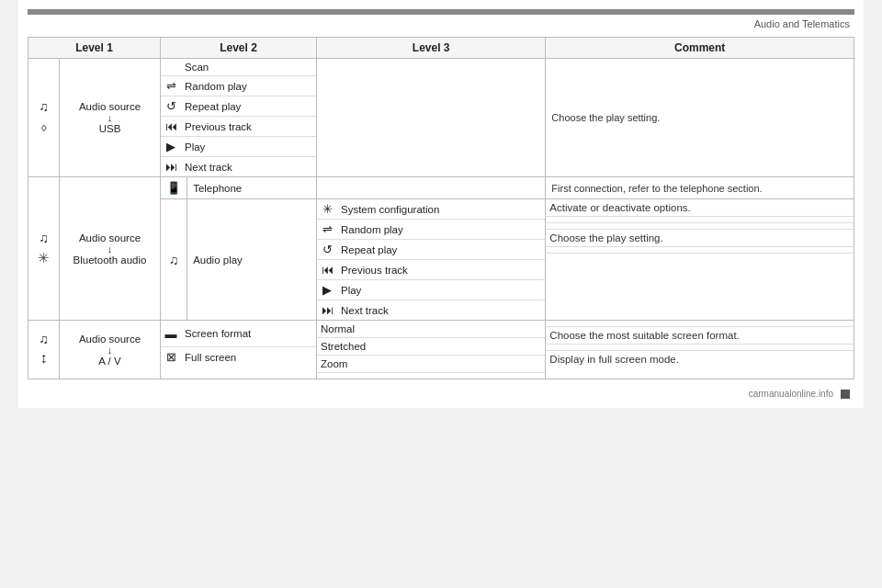 The width and height of the screenshot is (882, 588). Describe the element at coordinates (110, 260) in the screenshot. I see `bt-audio-label: Bluetooth audio` at that location.